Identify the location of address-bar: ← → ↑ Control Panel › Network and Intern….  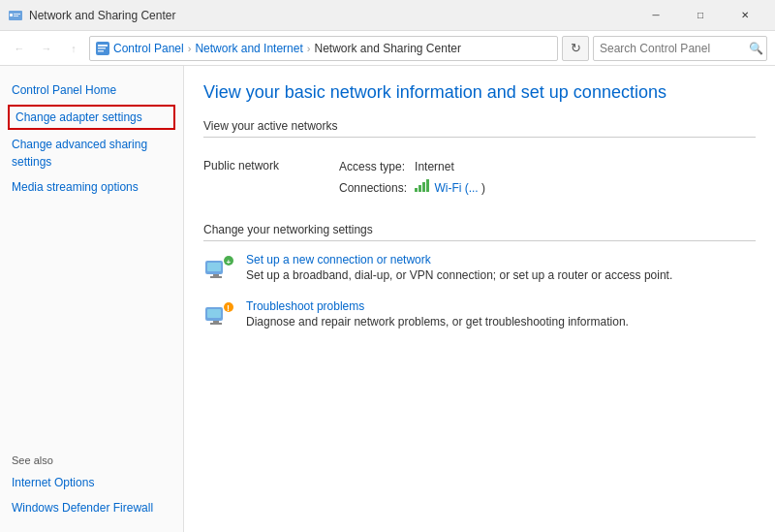
(388, 48).